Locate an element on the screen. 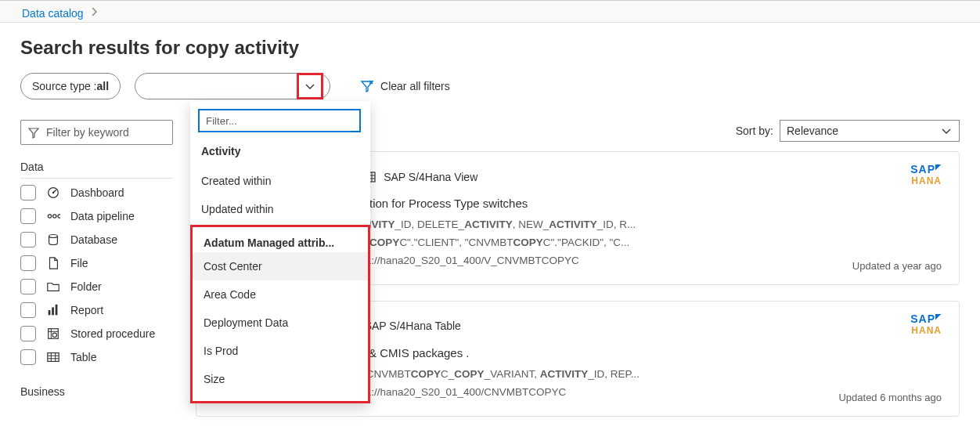  facet-item-dashboard: Dashboard is located at coordinates (106, 193).